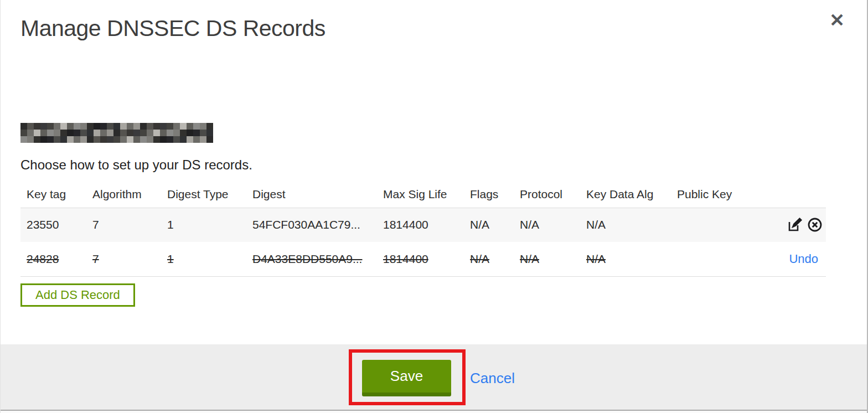 The width and height of the screenshot is (868, 413). Describe the element at coordinates (117, 133) in the screenshot. I see `redacted-domain-name` at that location.